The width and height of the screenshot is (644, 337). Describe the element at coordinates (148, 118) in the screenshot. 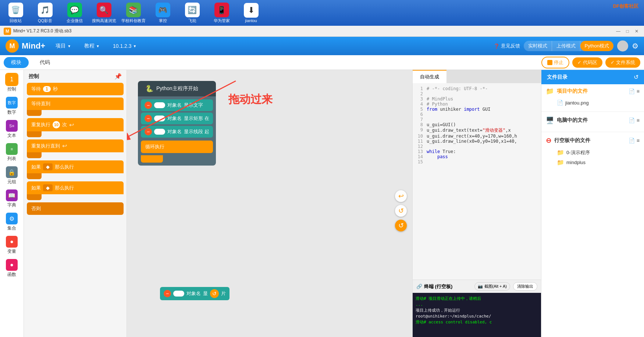

I see `minus-btn-2: −` at that location.